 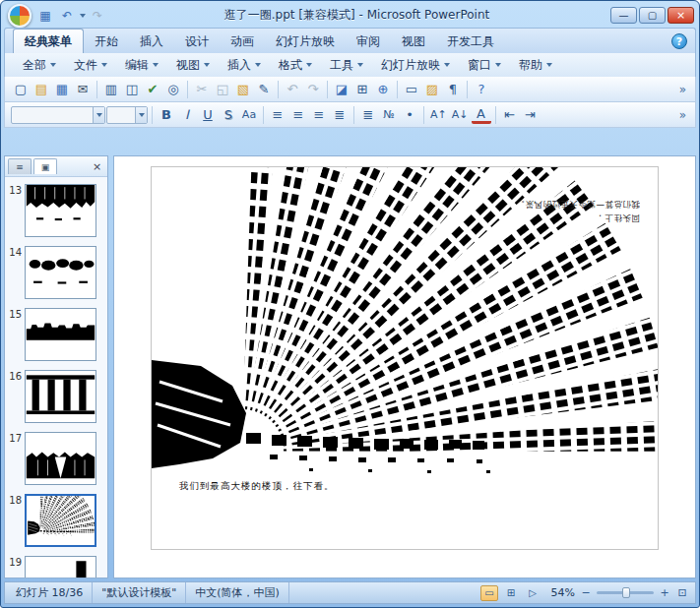 I want to click on align-right-icon: ≡, so click(x=319, y=115).